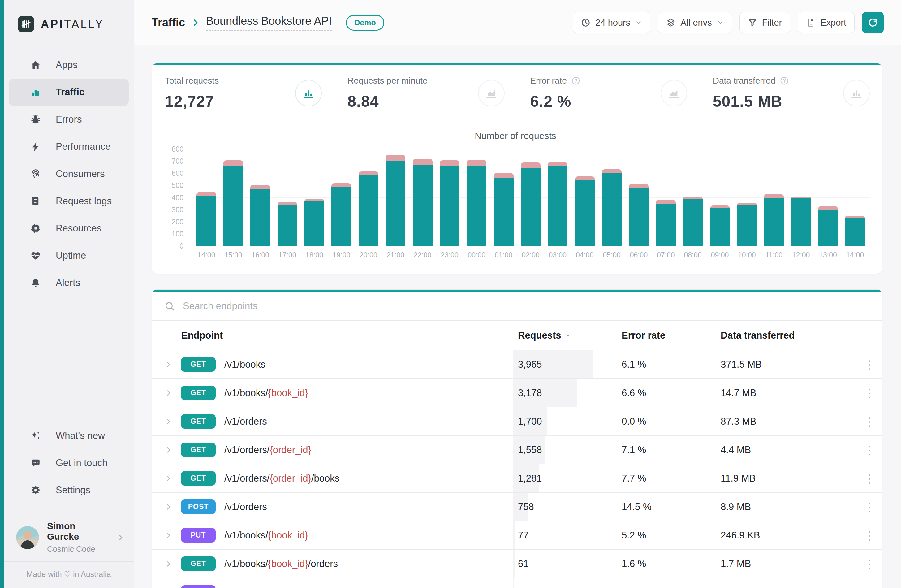 The height and width of the screenshot is (588, 901). What do you see at coordinates (828, 226) in the screenshot?
I see `requests-bar-13:00` at bounding box center [828, 226].